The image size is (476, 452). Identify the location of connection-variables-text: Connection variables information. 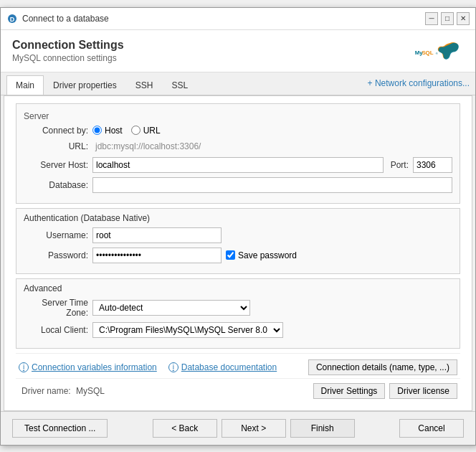
(95, 367).